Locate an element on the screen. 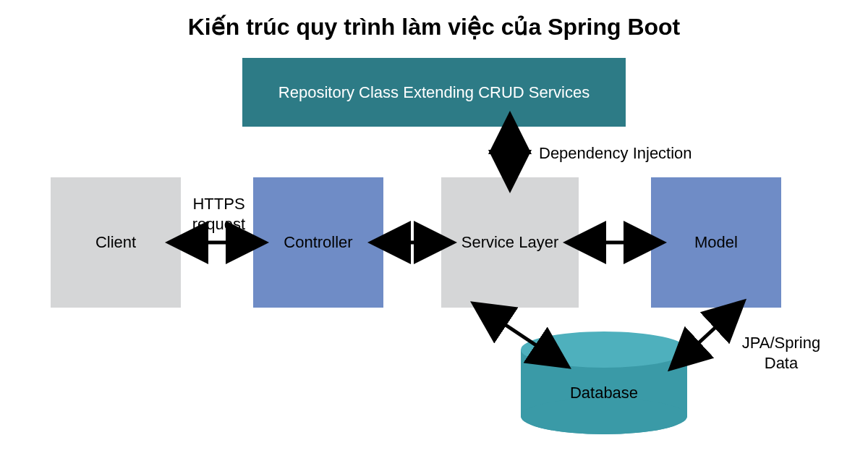 This screenshot has height=456, width=868. database-label: Database is located at coordinates (604, 393).